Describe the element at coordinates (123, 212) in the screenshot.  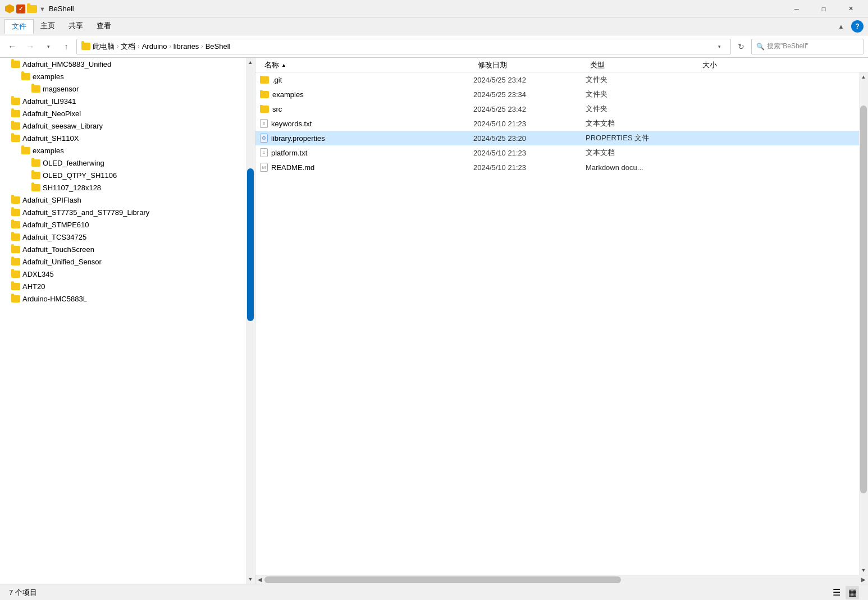
I see `tree-item: Adafruit_ST7735_and_ST7789_Library` at that location.